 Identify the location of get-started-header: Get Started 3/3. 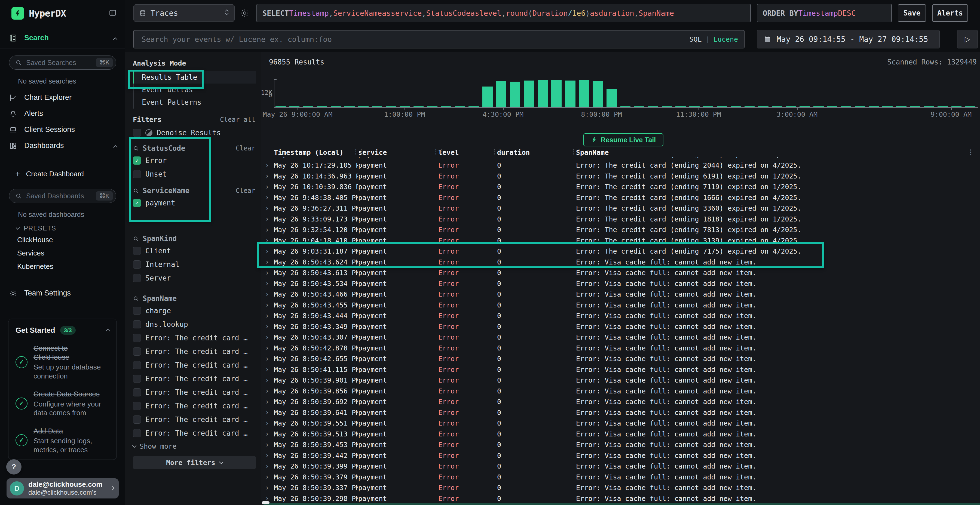
(62, 330).